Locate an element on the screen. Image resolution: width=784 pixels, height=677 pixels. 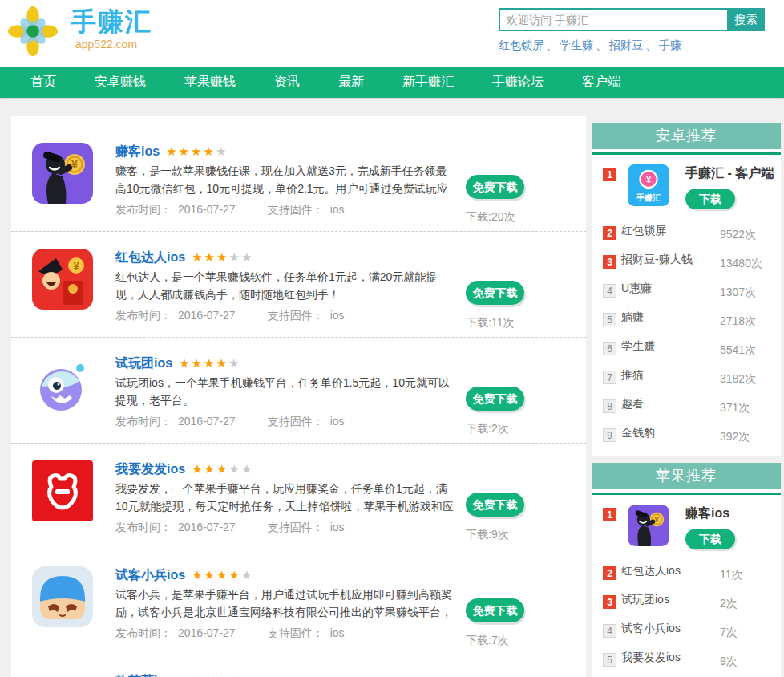
sidebar-rank-row: 5 我要发发ios 9次 is located at coordinates (686, 660).